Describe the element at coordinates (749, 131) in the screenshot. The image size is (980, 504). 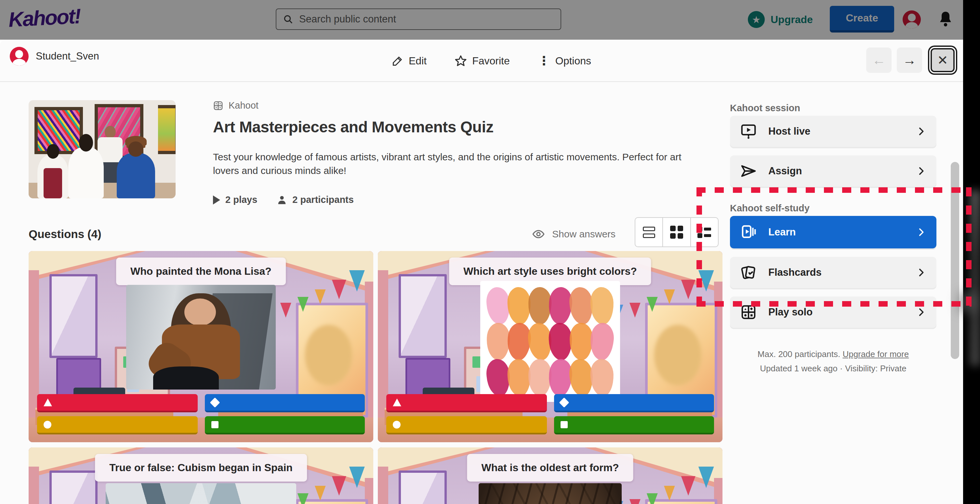
I see `host-live-icon` at that location.